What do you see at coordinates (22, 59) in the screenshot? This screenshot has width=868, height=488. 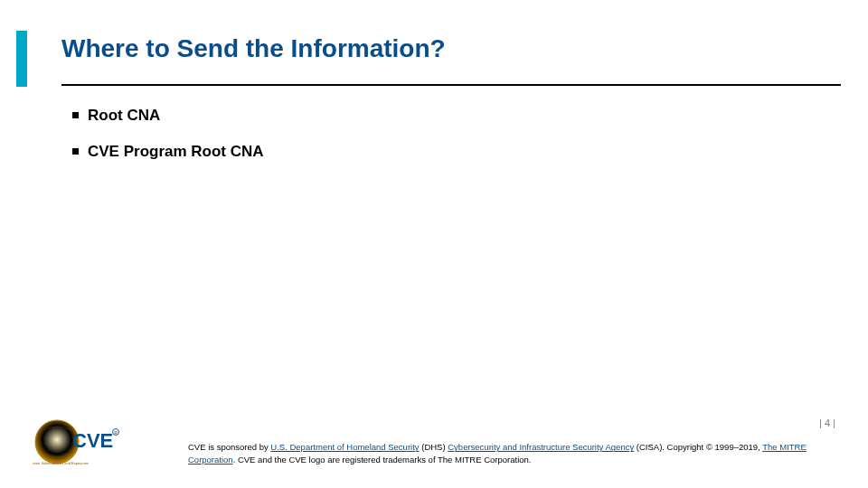 I see `title-accent-bar` at bounding box center [22, 59].